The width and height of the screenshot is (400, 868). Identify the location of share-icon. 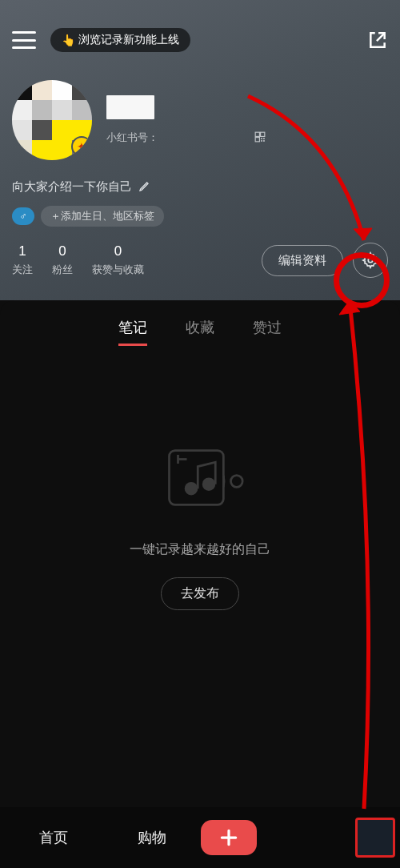
(378, 40).